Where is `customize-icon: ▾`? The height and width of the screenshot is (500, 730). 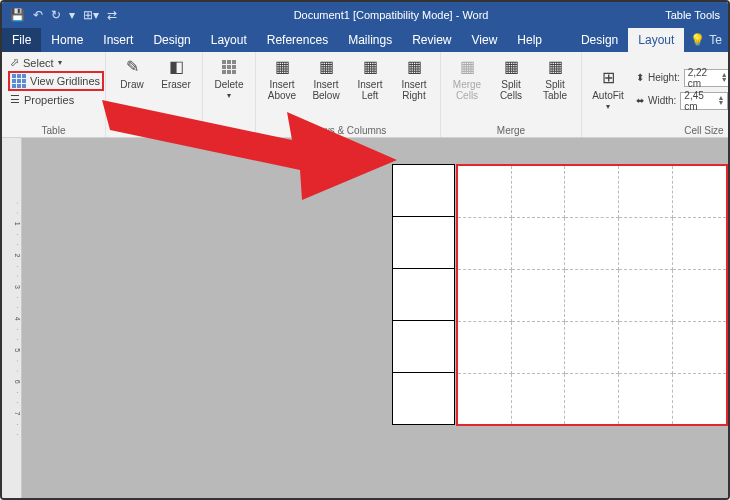 customize-icon: ▾ is located at coordinates (72, 15).